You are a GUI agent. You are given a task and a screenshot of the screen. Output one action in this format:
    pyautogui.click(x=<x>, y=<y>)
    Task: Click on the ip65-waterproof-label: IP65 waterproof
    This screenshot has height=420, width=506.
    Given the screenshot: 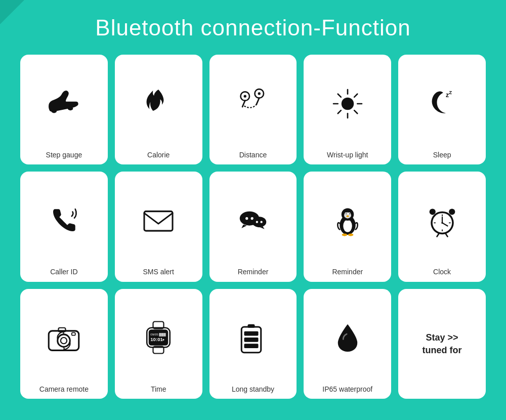 What is the action you would take?
    pyautogui.click(x=347, y=389)
    